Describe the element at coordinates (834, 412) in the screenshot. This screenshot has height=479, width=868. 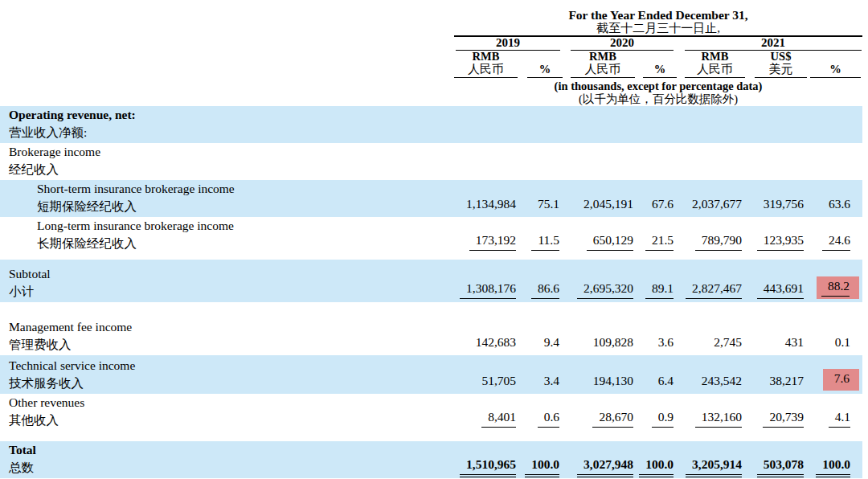
I see `value-cell: 4.1` at that location.